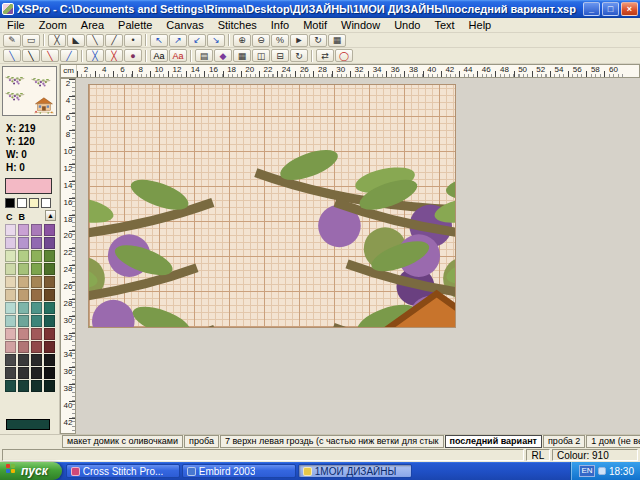 The image size is (640, 480). I want to click on menu-item-window: Window, so click(360, 25).